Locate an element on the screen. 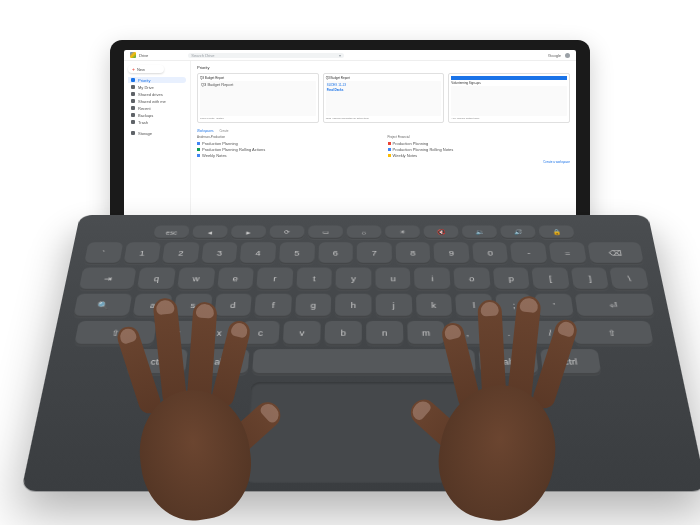 This screenshot has width=700, height=525. key: i is located at coordinates (432, 280).